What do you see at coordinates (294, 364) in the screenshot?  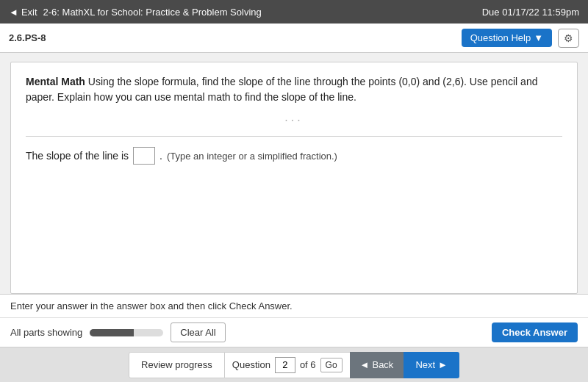 I see `bottom-nav: Review progress Question of 6 Go ◄ Back …` at bounding box center [294, 364].